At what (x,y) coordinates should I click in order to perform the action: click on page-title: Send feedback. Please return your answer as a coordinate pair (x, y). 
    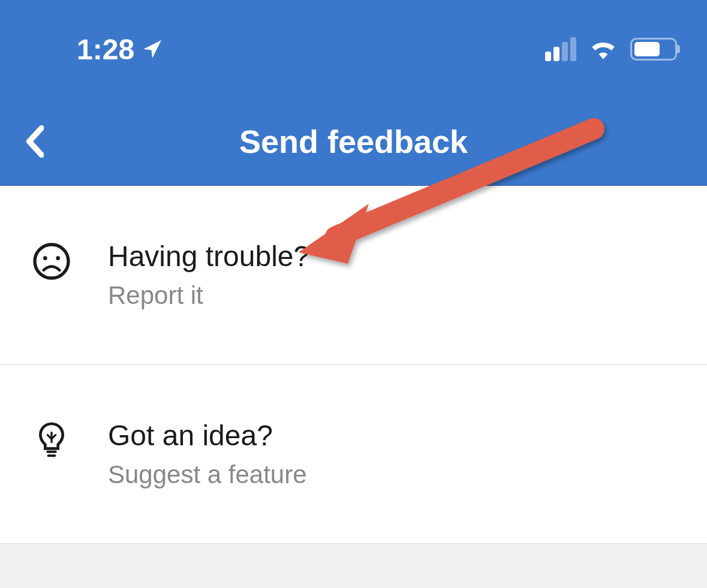
    Looking at the image, I should click on (354, 141).